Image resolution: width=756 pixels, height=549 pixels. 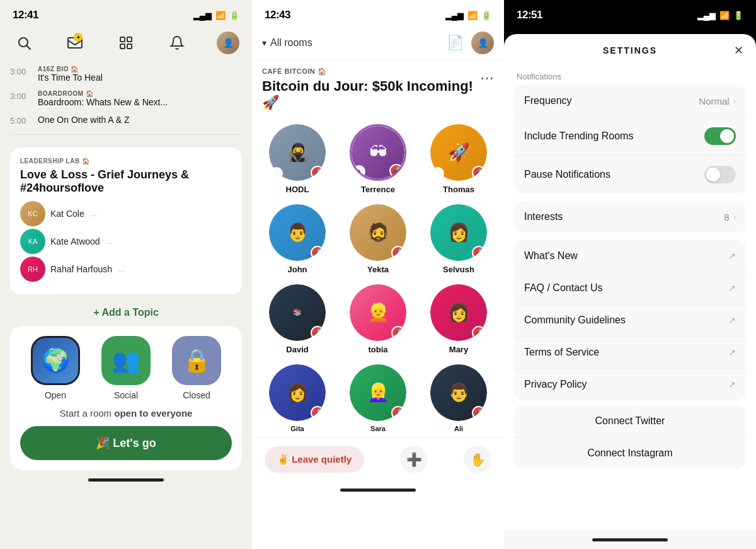 I want to click on wifi-icon: 📶, so click(x=220, y=15).